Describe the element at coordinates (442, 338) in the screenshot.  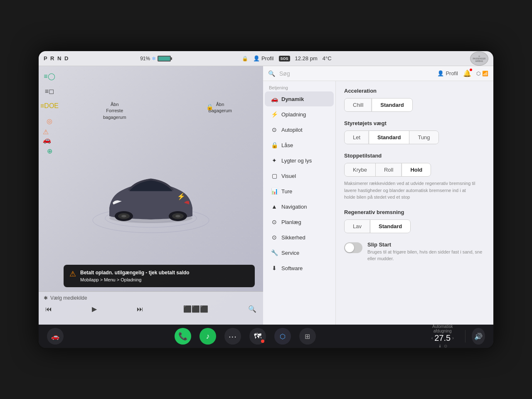
I see `temp-value: 27.5` at that location.